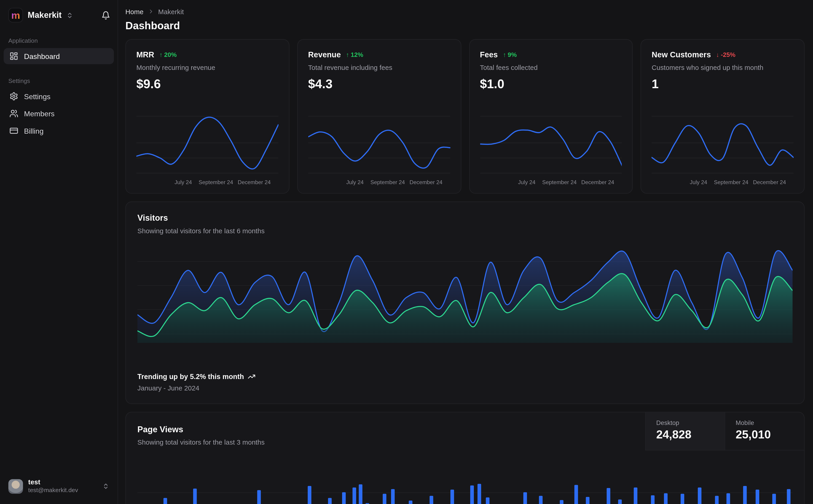 This screenshot has height=504, width=813. What do you see at coordinates (465, 11) in the screenshot?
I see `breadcrumb: Home Makerkit` at bounding box center [465, 11].